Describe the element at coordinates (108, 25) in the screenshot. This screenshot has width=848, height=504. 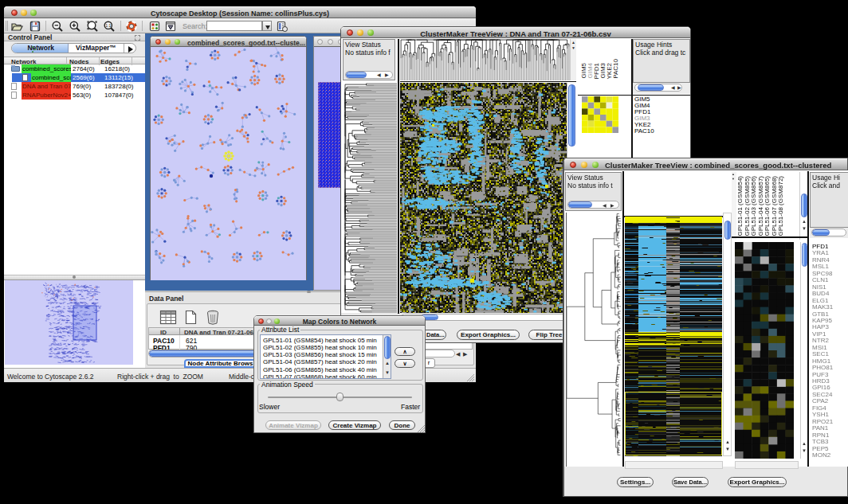
I see `svg-text: 1:1` at that location.